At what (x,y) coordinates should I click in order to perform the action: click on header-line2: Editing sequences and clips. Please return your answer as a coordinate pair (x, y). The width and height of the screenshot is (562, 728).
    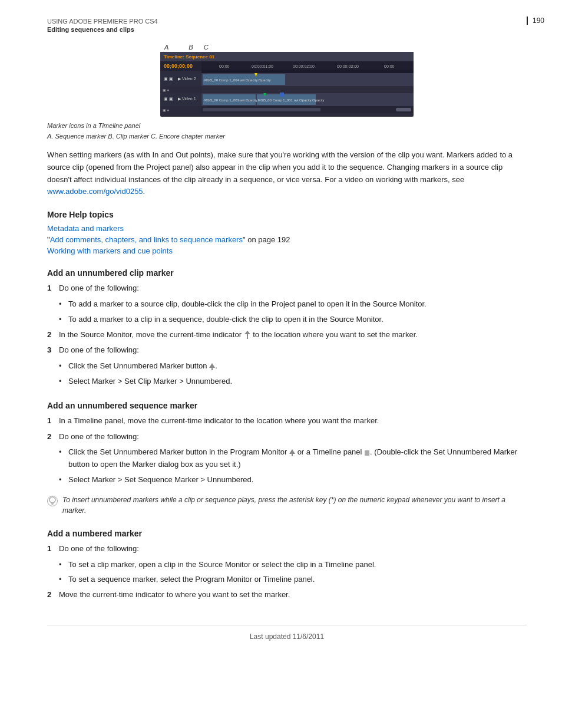
    Looking at the image, I should click on (287, 29).